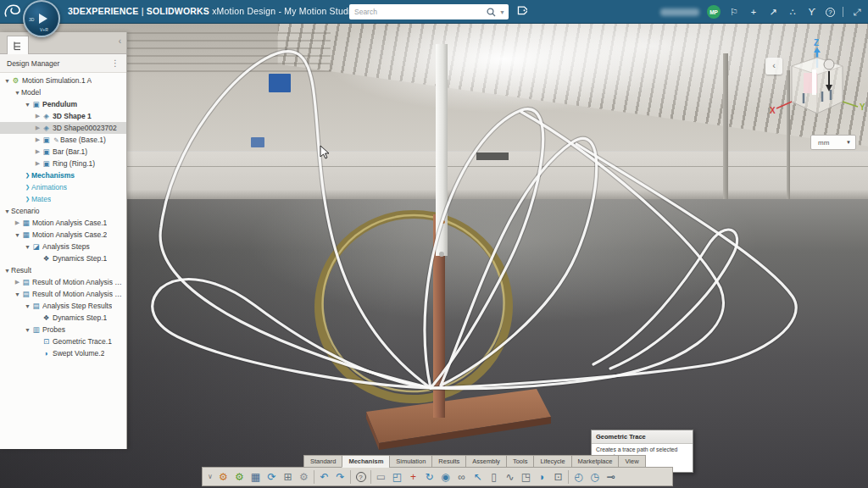  I want to click on app-name: xMotion Design - My Motion Studies, so click(287, 11).